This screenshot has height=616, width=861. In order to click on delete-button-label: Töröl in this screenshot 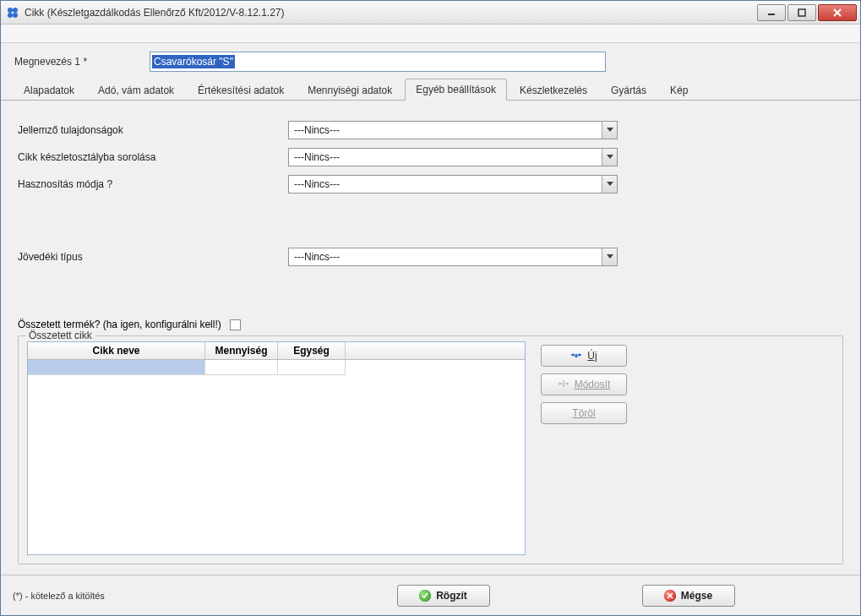, I will do `click(583, 413)`.